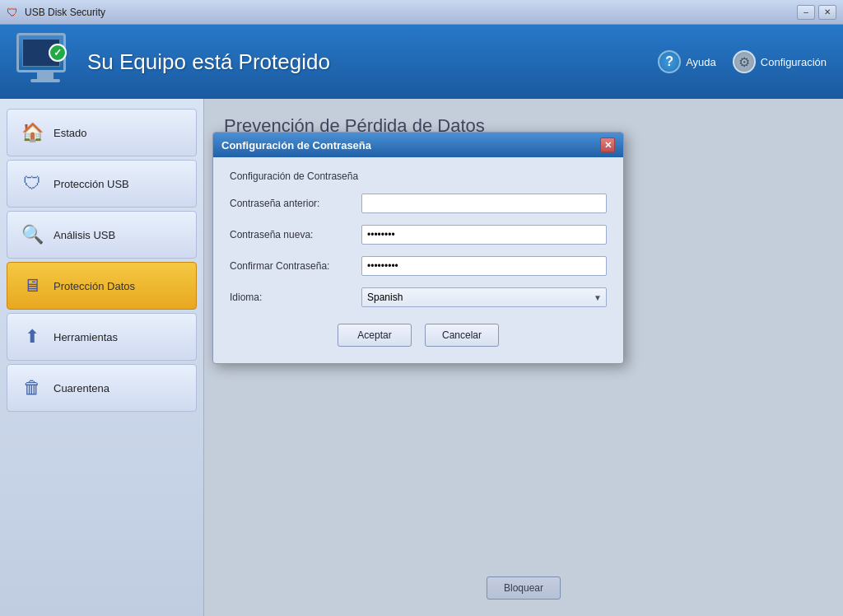 The width and height of the screenshot is (843, 616). What do you see at coordinates (375, 335) in the screenshot?
I see `accept-button: Aceptar` at bounding box center [375, 335].